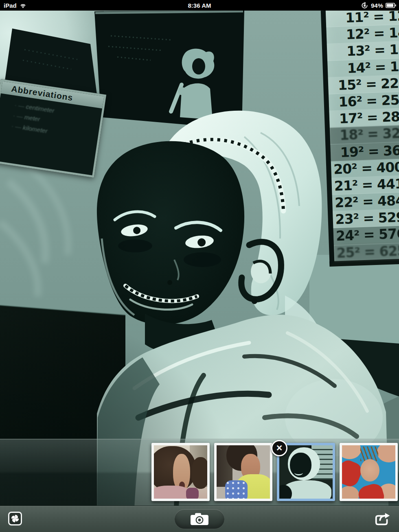  I want to click on effects-button, so click(15, 519).